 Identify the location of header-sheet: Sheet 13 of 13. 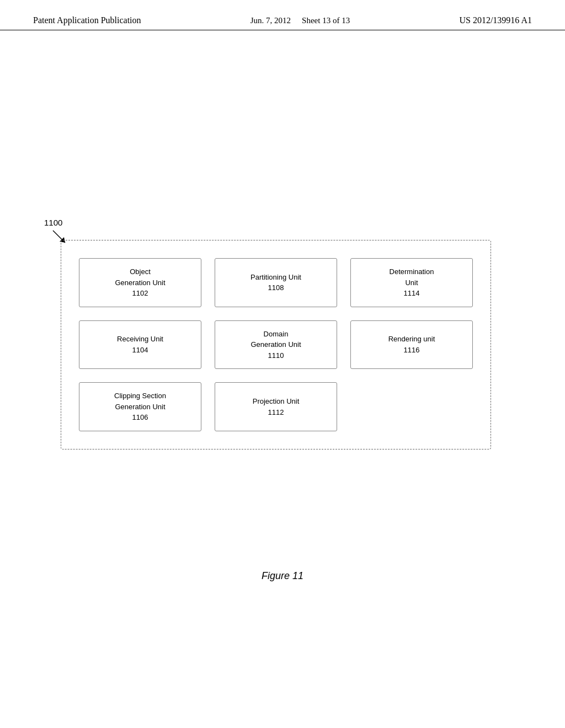
(326, 21).